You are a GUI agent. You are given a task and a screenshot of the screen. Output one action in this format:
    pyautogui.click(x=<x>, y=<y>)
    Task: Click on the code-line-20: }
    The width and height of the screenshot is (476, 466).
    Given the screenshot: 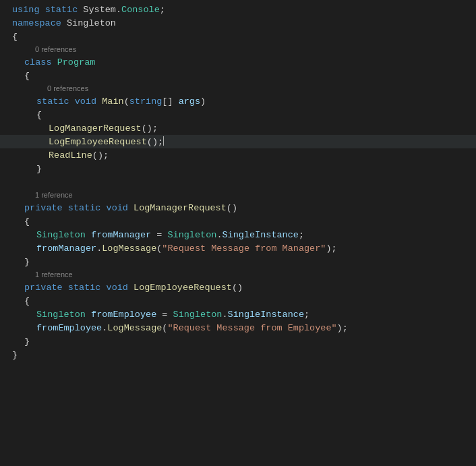 What is the action you would take?
    pyautogui.click(x=238, y=262)
    